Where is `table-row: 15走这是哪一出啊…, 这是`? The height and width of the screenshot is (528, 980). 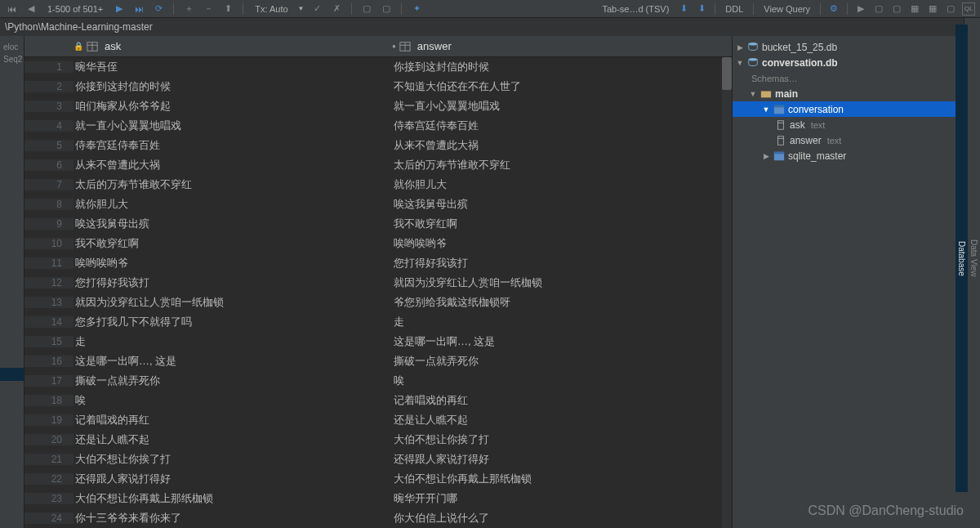
table-row: 15走这是哪一出啊…, 这是 is located at coordinates (378, 342).